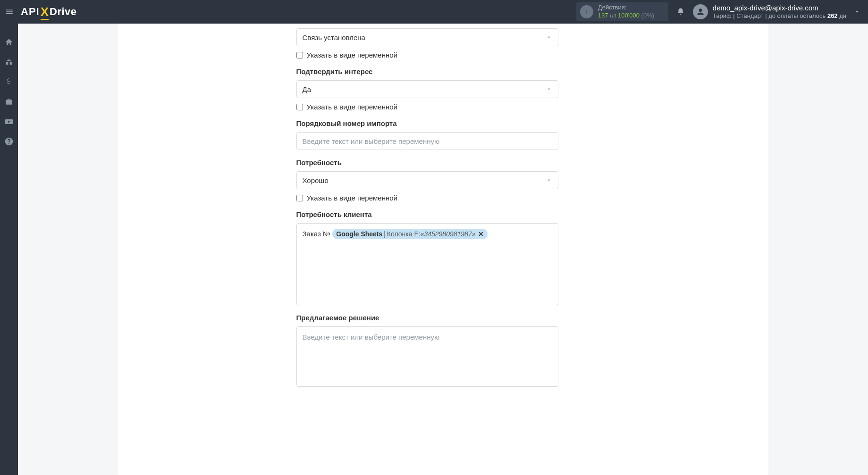  What do you see at coordinates (307, 90) in the screenshot?
I see `select-value: Да` at bounding box center [307, 90].